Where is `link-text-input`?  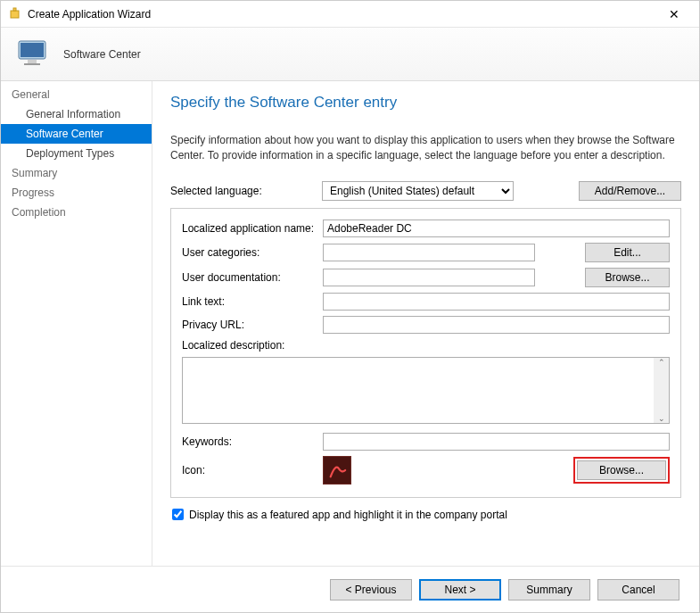 link-text-input is located at coordinates (496, 302).